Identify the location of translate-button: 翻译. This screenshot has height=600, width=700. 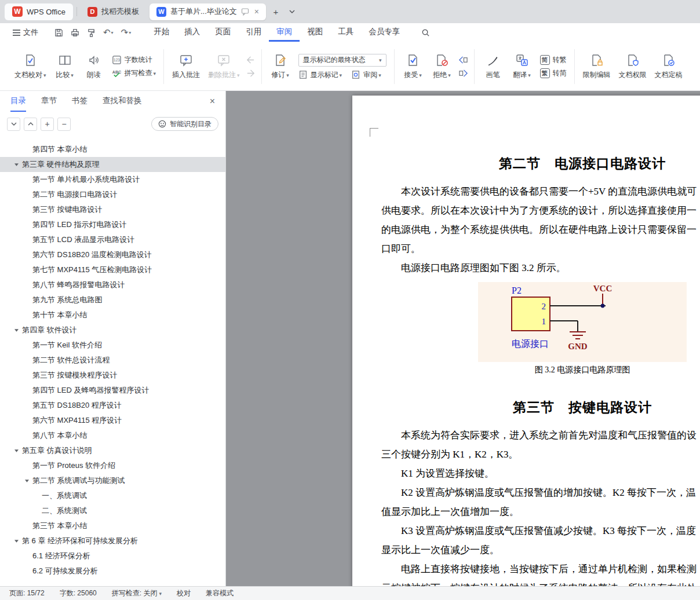
(522, 67).